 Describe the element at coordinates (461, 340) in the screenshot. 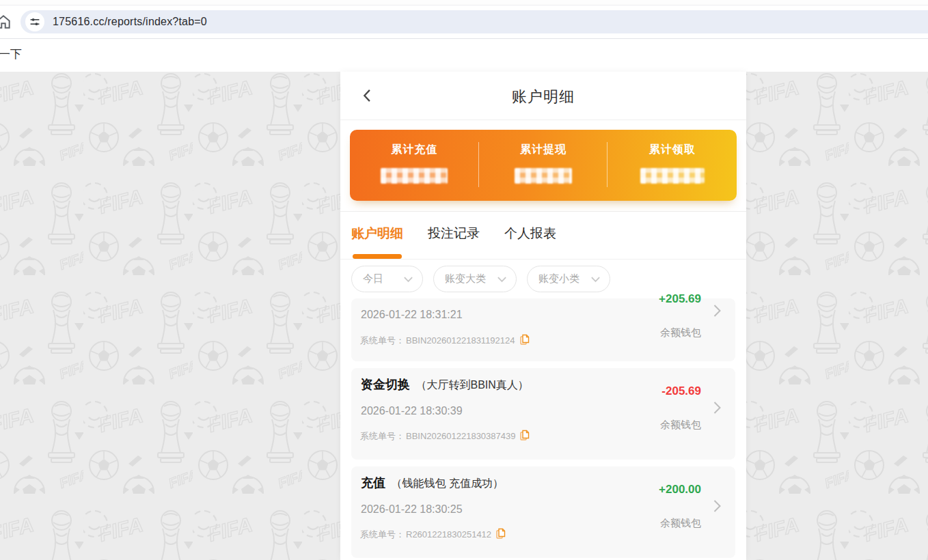

I see `order-number: BBIN202601221831192124` at that location.